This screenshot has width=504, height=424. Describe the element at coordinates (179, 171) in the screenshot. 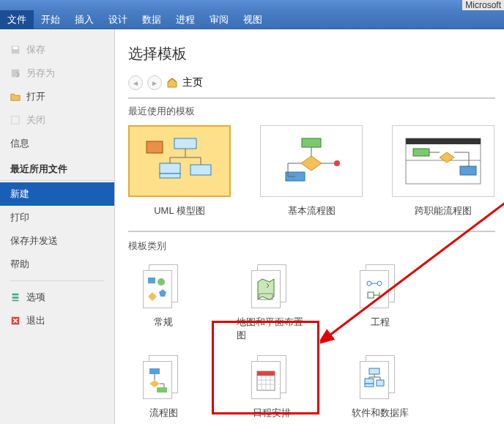

I see `template-uml: UML 模型图` at that location.